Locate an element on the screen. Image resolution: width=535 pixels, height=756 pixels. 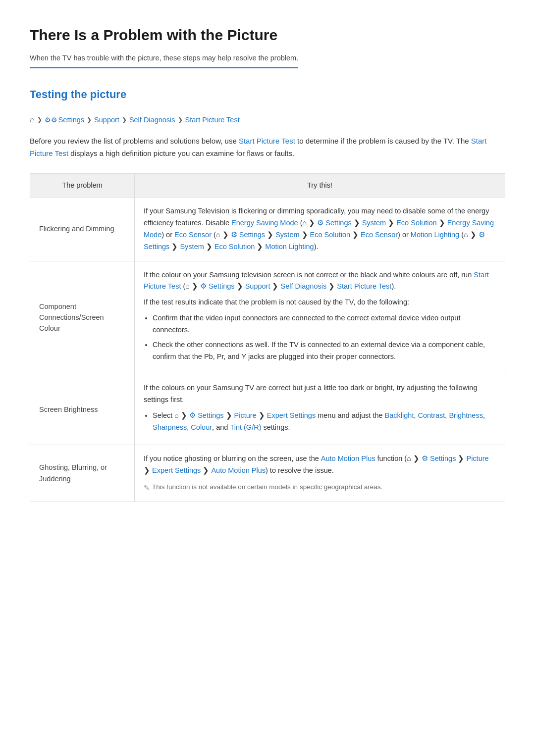
nav-settings-icon1: ⚙ Settings is located at coordinates (334, 223).